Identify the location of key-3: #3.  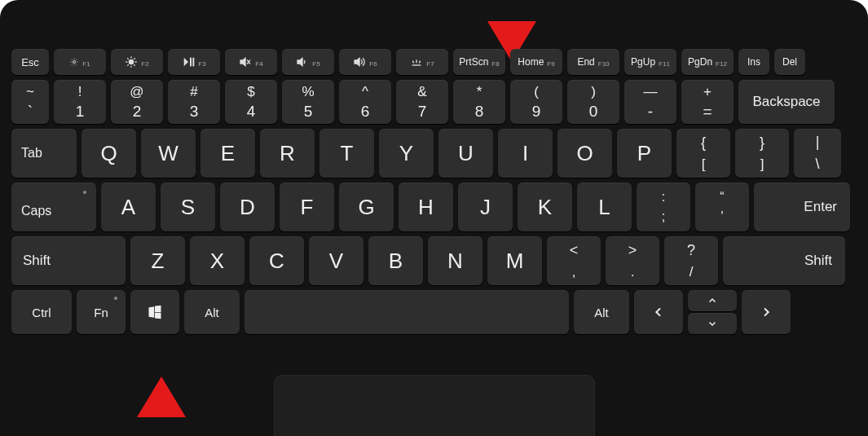
(194, 102).